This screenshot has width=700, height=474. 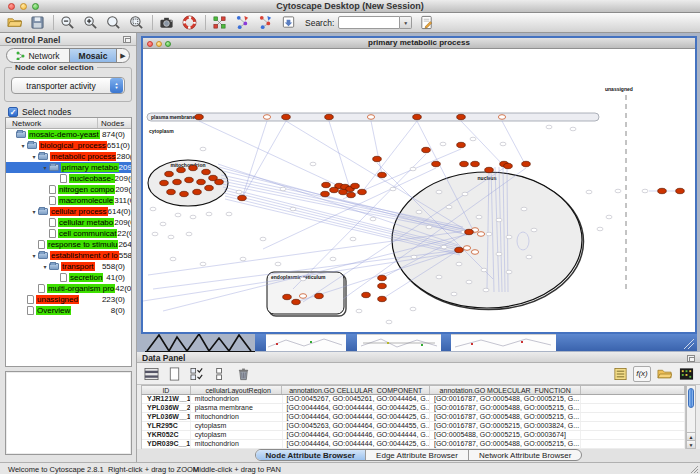 I want to click on tree-row: response to stimulu264(0), so click(x=68, y=244).